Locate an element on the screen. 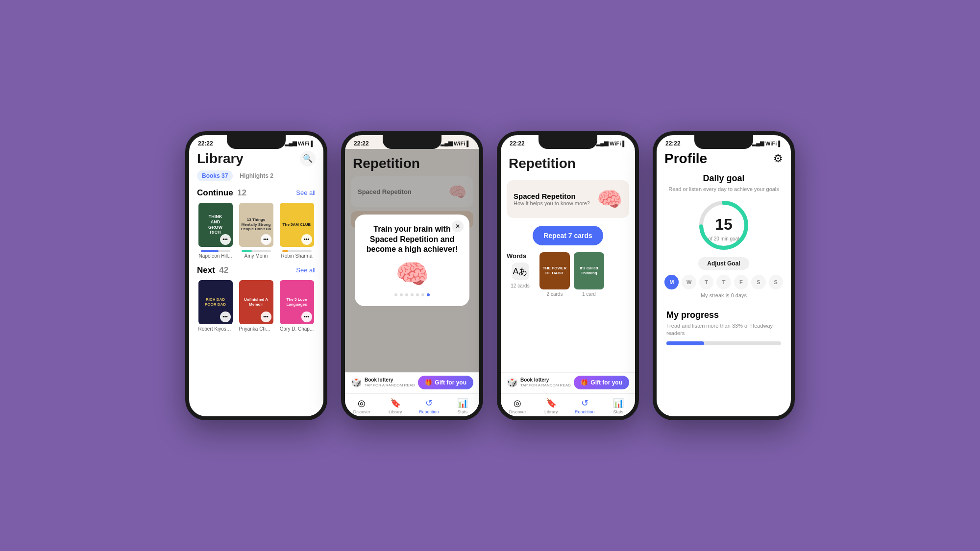 Image resolution: width=980 pixels, height=551 pixels. book-options-2: ••• is located at coordinates (266, 240).